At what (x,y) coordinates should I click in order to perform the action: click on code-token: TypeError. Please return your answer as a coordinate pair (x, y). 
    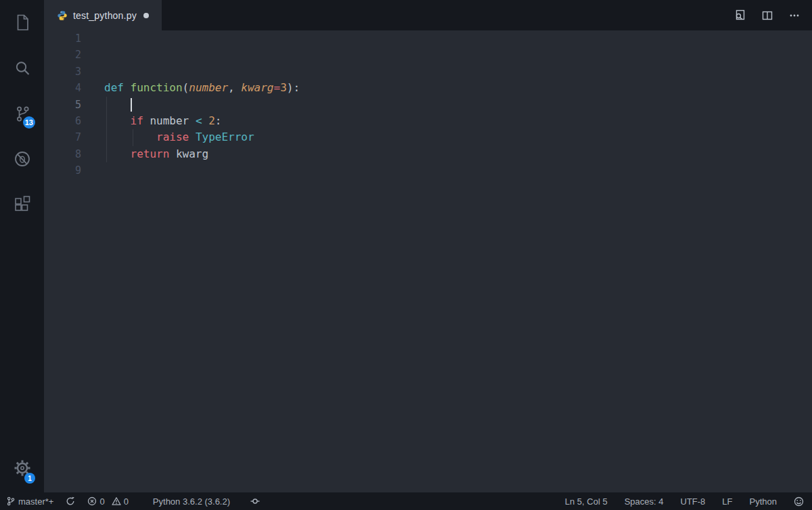
    Looking at the image, I should click on (225, 137).